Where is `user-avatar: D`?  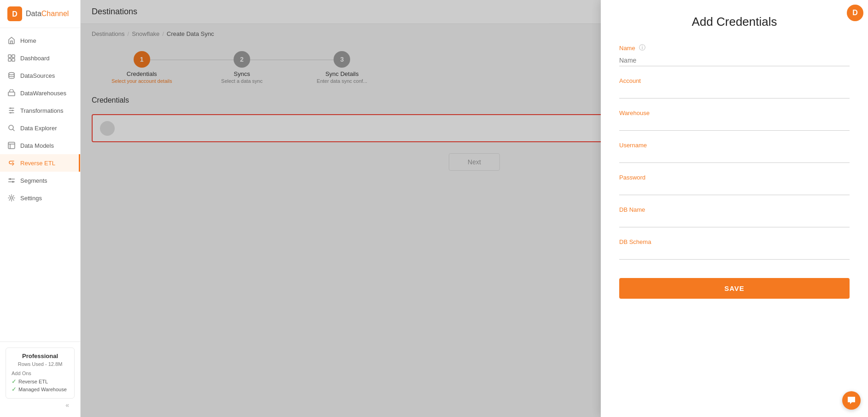 user-avatar: D is located at coordinates (855, 13).